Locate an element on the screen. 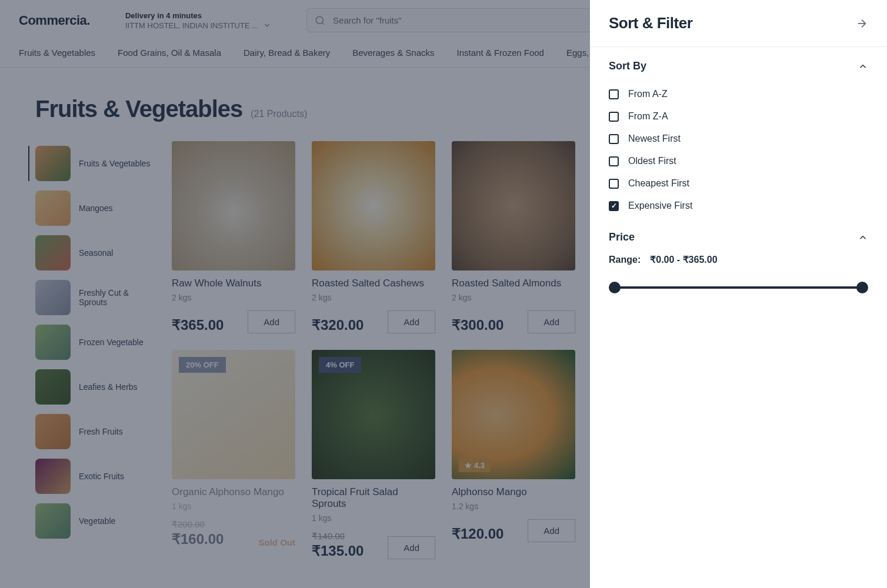 This screenshot has height=588, width=887. option-label: From Z-A is located at coordinates (648, 116).